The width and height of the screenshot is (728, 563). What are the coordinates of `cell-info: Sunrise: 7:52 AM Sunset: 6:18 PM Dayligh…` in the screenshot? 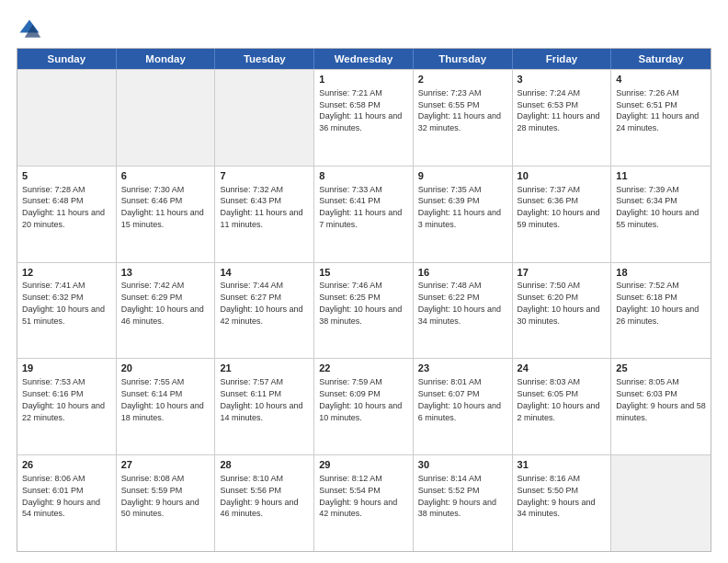 It's located at (657, 303).